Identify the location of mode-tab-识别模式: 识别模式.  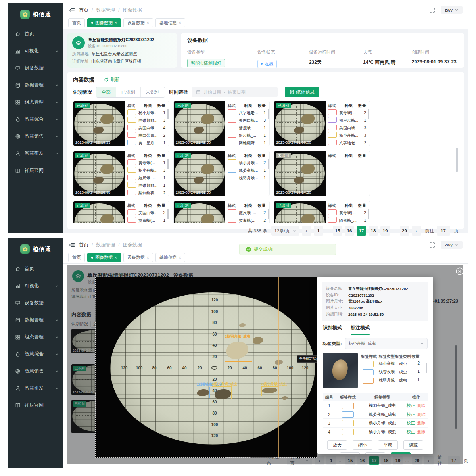
(332, 329).